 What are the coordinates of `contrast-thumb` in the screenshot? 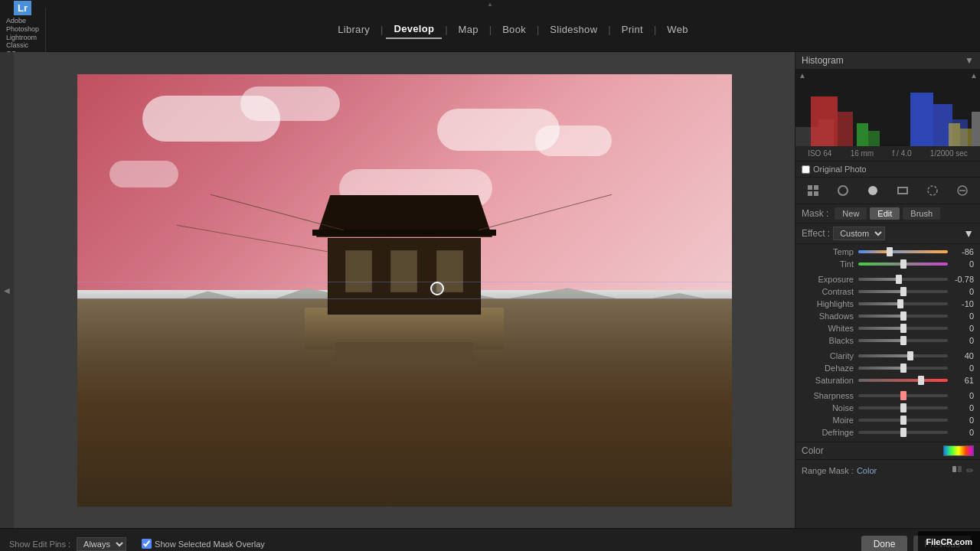 It's located at (903, 292).